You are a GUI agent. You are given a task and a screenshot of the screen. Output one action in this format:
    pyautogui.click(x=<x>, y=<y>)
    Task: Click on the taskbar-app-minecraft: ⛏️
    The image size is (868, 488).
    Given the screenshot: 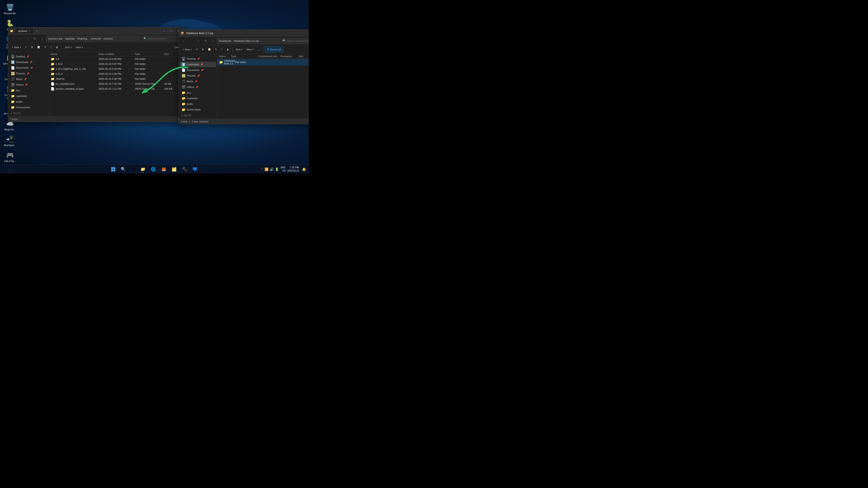 What is the action you would take?
    pyautogui.click(x=185, y=169)
    